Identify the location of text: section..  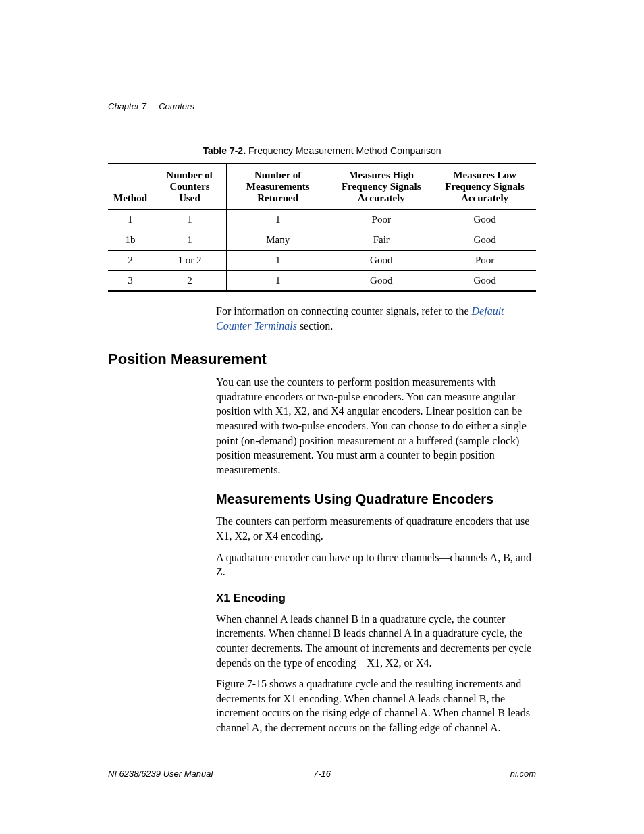
(315, 325).